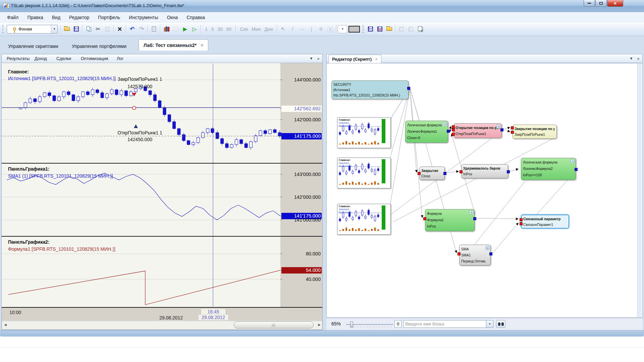  I want to click on minimize-button, so click(589, 3).